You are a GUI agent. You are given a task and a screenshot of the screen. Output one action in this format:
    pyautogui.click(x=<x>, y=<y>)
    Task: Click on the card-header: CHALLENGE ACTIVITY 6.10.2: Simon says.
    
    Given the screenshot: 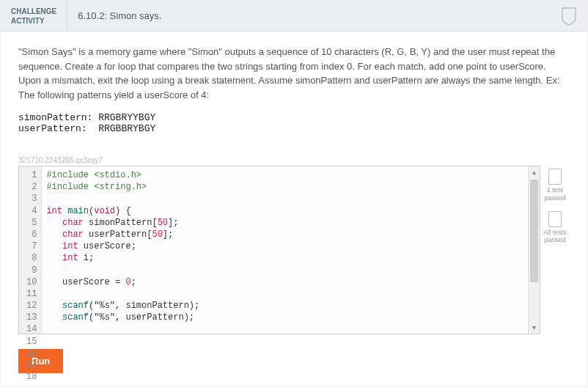 What is the action you would take?
    pyautogui.click(x=294, y=16)
    